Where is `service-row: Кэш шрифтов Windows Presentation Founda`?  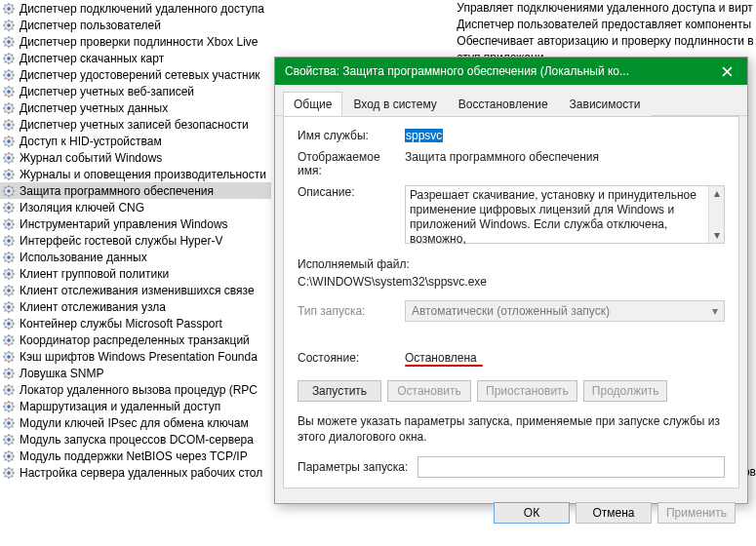 service-row: Кэш шрифтов Windows Presentation Founda is located at coordinates (136, 357).